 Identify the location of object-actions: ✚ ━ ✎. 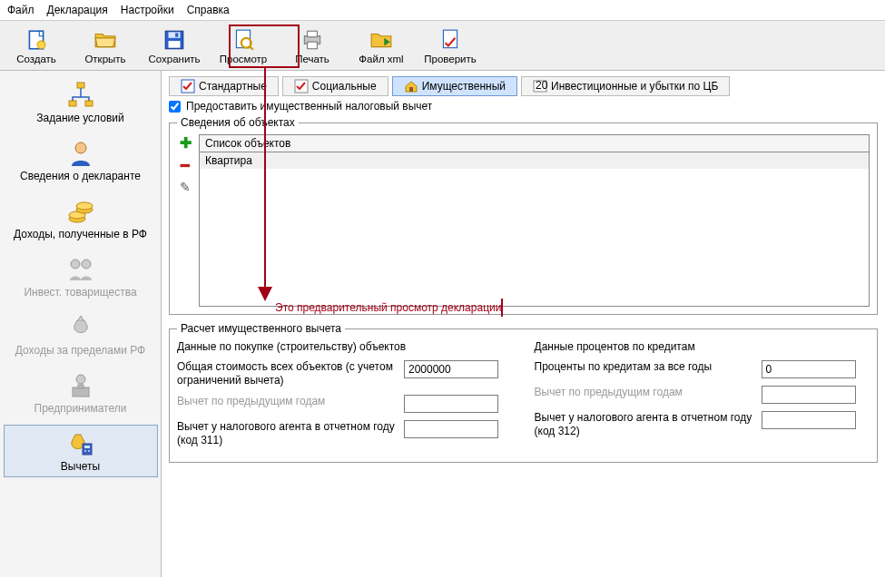
(185, 220).